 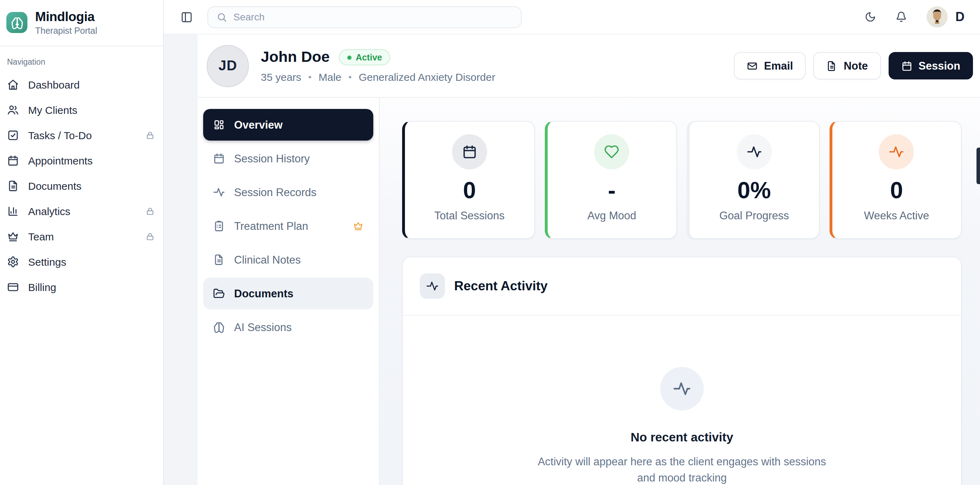 I want to click on tab-ai-sessions: AI Sessions, so click(x=288, y=327).